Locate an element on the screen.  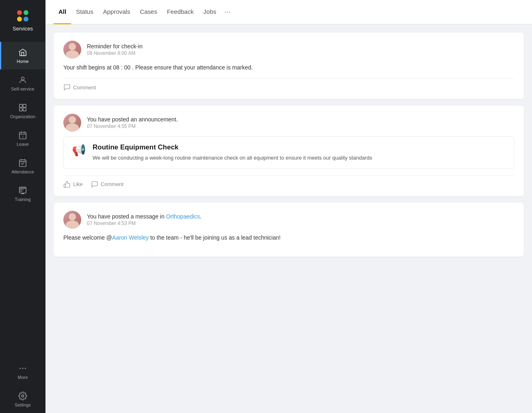
active-bar is located at coordinates (1, 56).